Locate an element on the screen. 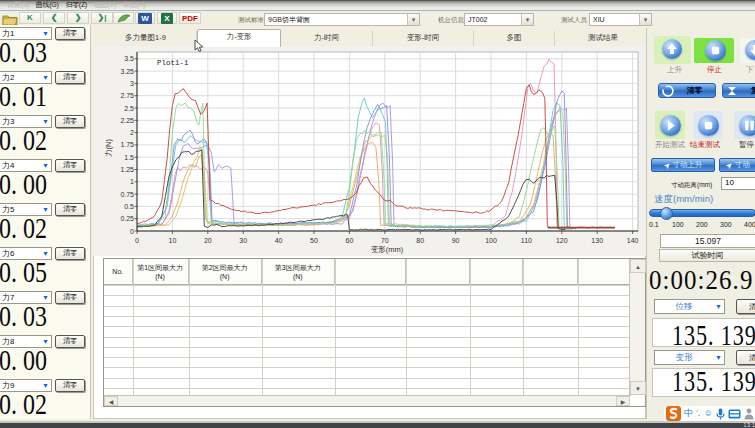  svg-text: 0.5 is located at coordinates (129, 206).